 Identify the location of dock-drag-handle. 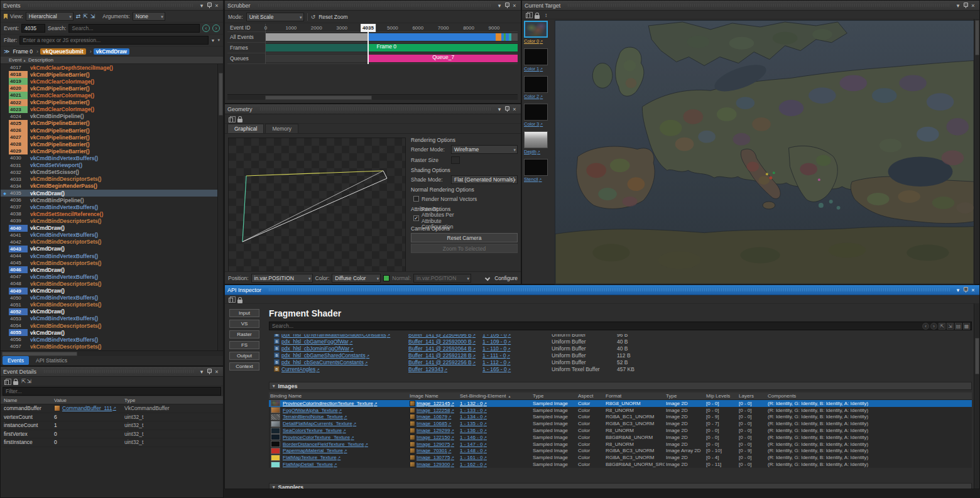
(119, 372).